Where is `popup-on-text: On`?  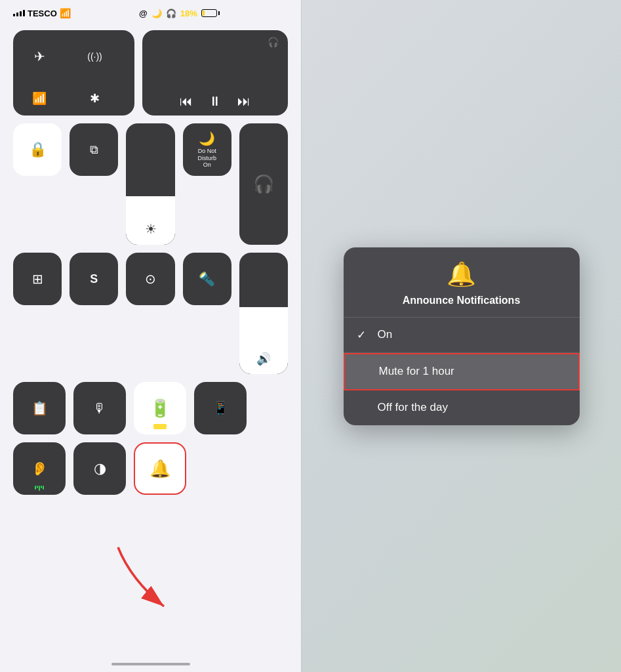 popup-on-text: On is located at coordinates (386, 335).